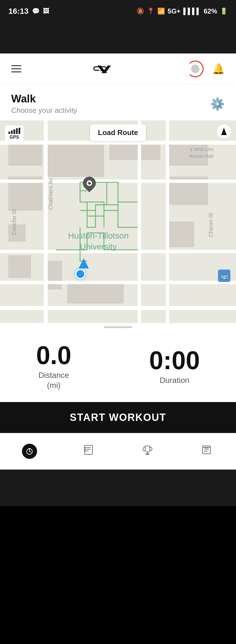 The width and height of the screenshot is (236, 644). What do you see at coordinates (88, 451) in the screenshot?
I see `nav-item-log` at bounding box center [88, 451].